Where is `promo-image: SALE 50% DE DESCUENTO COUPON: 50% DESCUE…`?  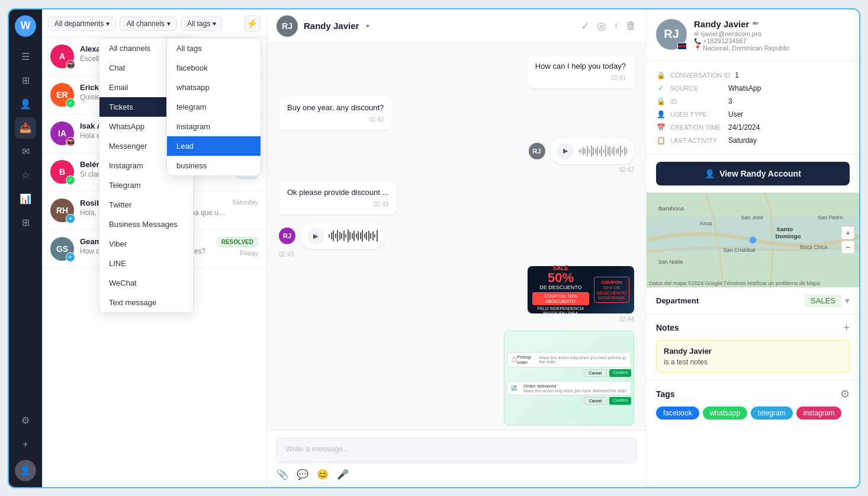 promo-image: SALE 50% DE DESCUENTO COUPON: 50% DESCUE… is located at coordinates (581, 290).